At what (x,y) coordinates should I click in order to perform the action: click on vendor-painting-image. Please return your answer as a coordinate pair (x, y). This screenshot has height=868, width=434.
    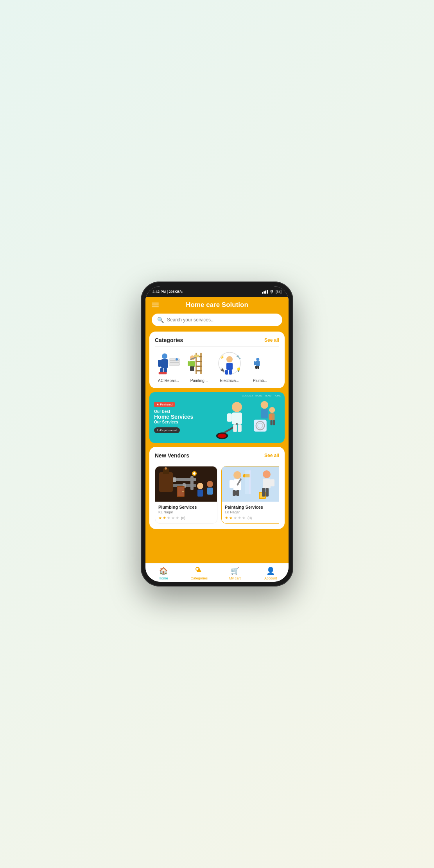
    Looking at the image, I should click on (250, 484).